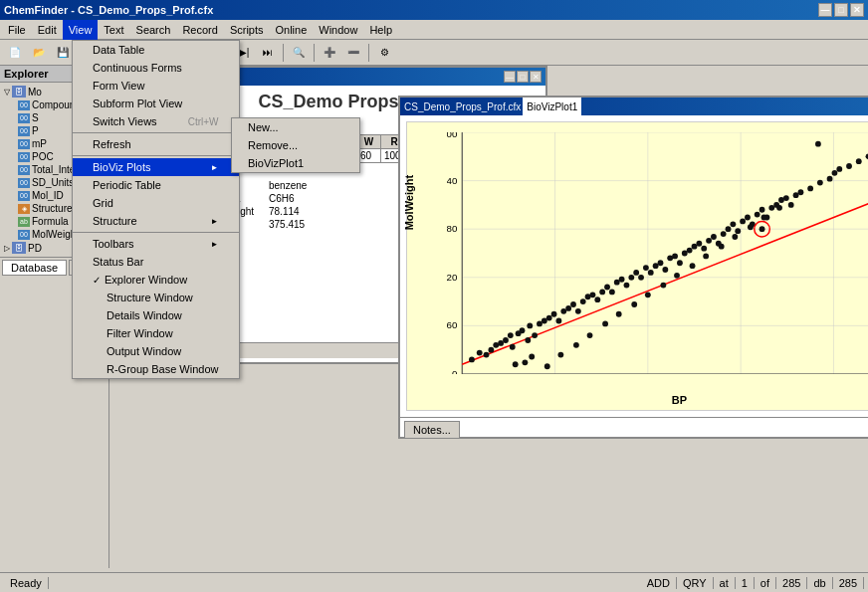 The image size is (868, 592). Describe the element at coordinates (299, 53) in the screenshot. I see `toolbar-search: 🔍` at that location.